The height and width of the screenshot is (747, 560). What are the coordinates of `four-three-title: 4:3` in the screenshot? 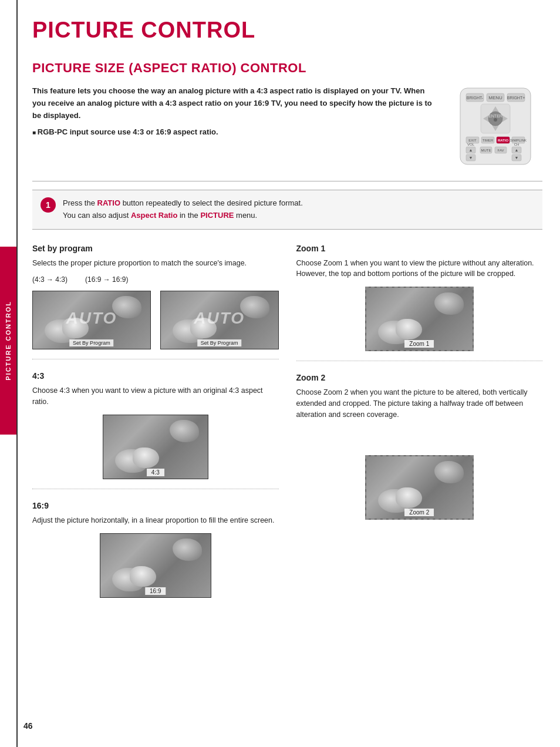 It's located at (156, 376).